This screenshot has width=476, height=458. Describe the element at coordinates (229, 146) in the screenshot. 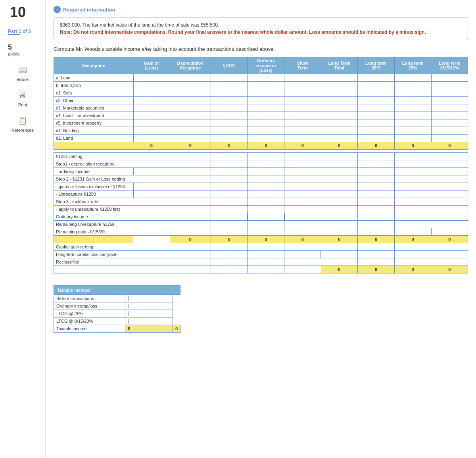

I see `total1-1231: 0` at that location.